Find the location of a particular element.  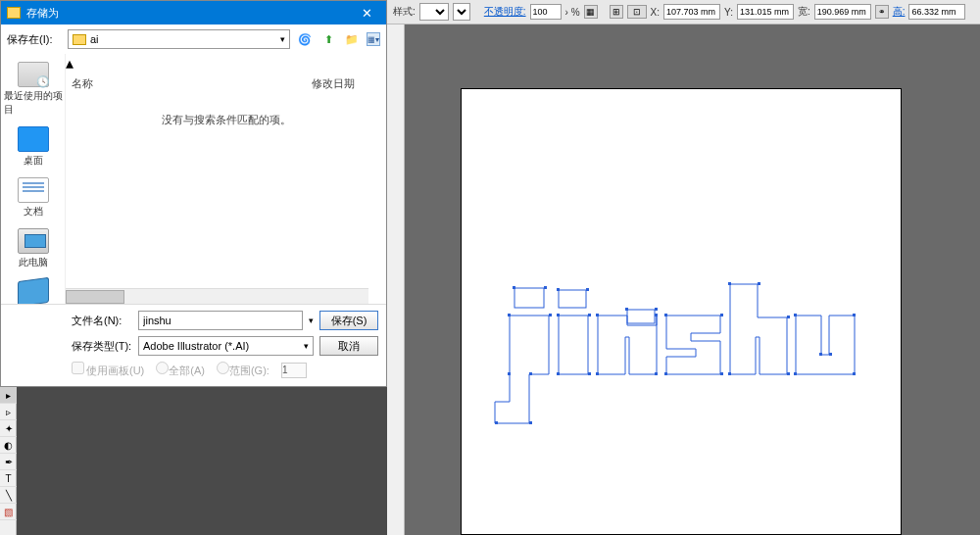

tool-direct-select: ▹ is located at coordinates (8, 412).